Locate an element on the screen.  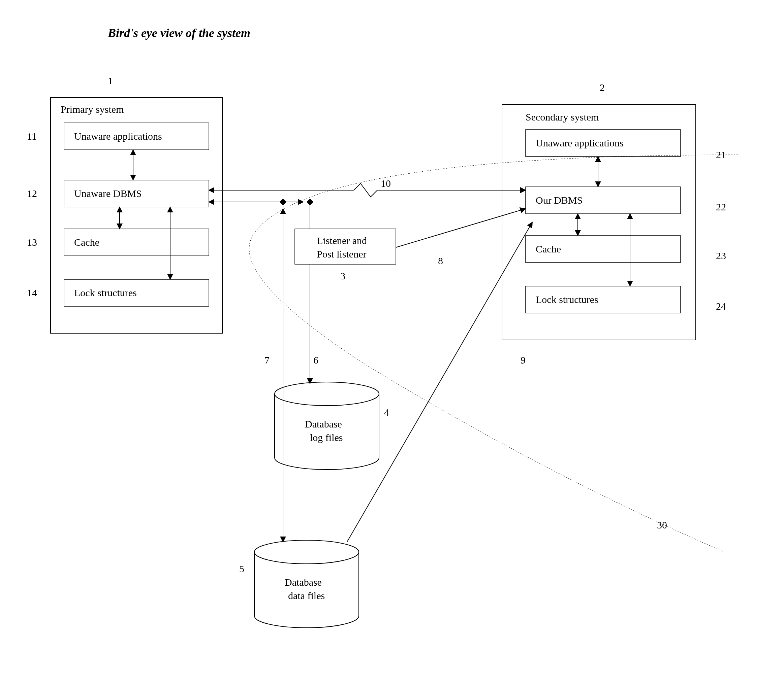
data-cyl-top is located at coordinates (306, 552).